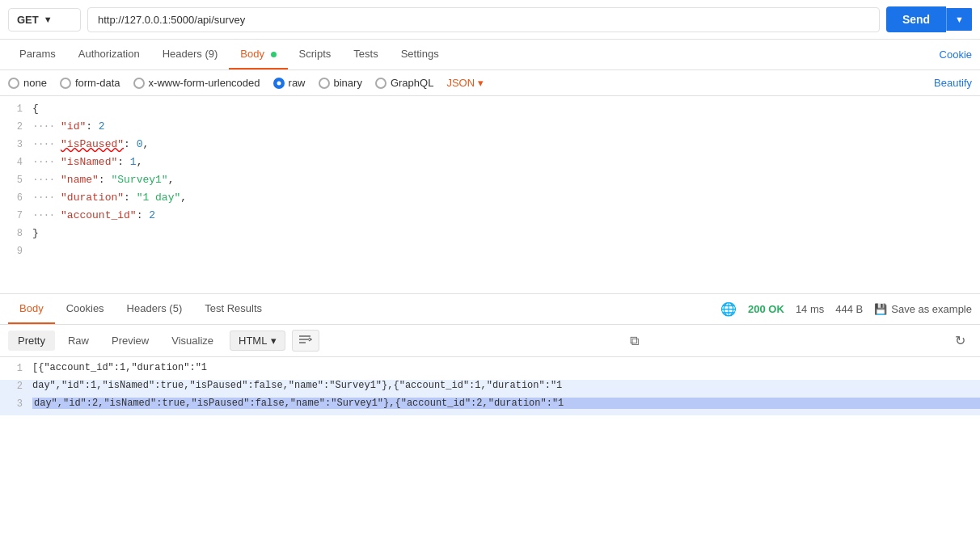 The image size is (980, 539). Describe the element at coordinates (506, 162) in the screenshot. I see `line-content-4: ···· "isNamed": 1,` at that location.